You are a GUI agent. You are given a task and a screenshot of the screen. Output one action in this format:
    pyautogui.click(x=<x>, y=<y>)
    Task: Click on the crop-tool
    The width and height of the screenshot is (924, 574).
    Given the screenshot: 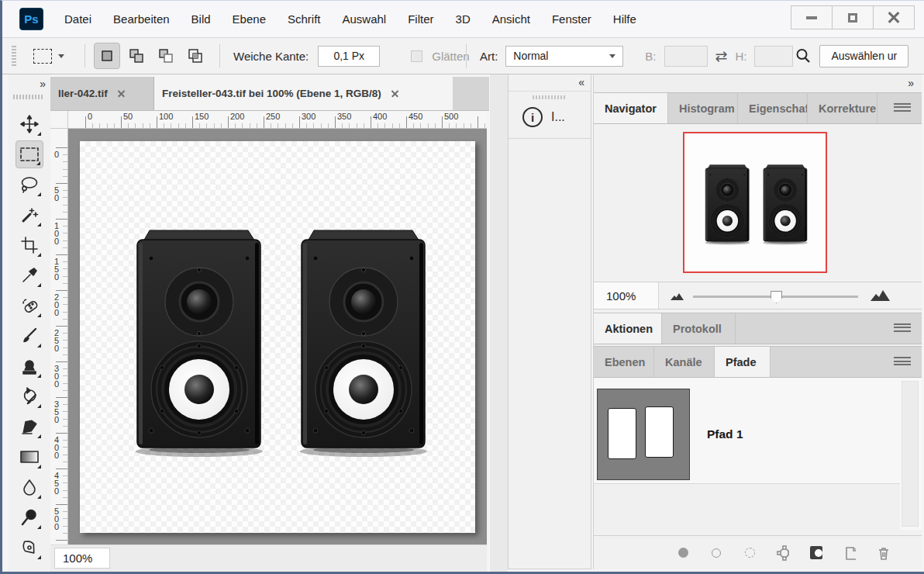 What is the action you would take?
    pyautogui.click(x=29, y=245)
    